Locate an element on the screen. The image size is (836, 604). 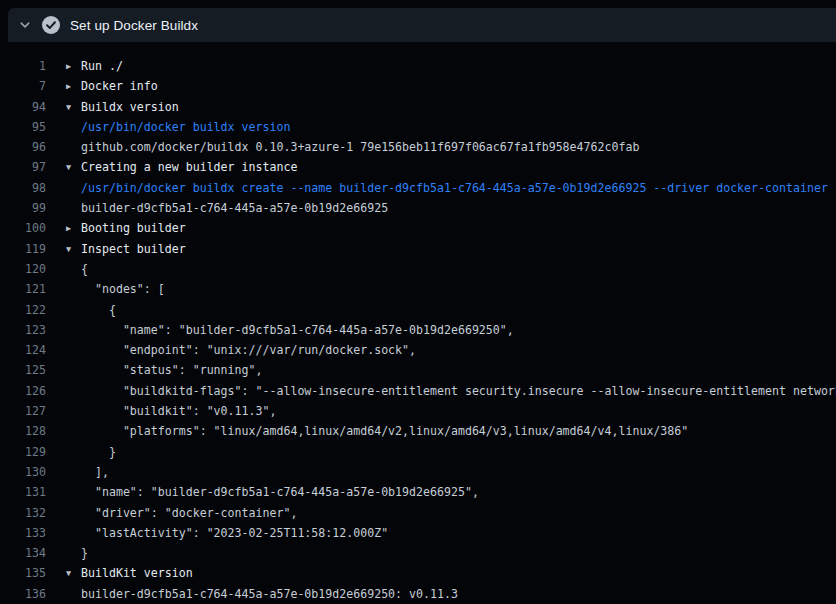
line-number: 7 is located at coordinates (23, 86).